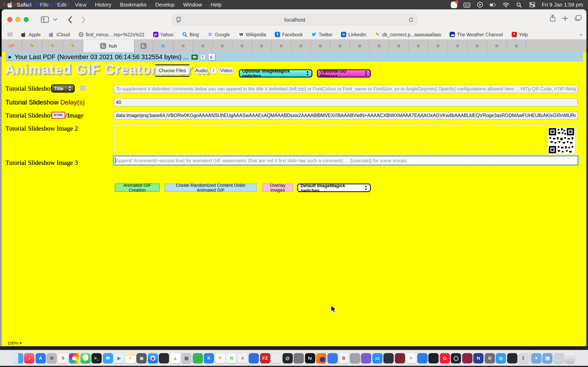 This screenshot has width=588, height=367. I want to click on title-checkbox, so click(83, 88).